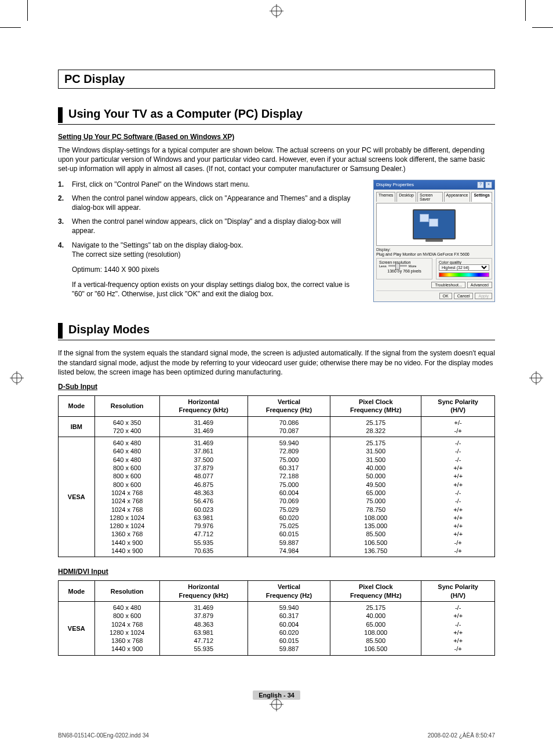 This screenshot has height=756, width=553. I want to click on slider-less-label: Less, so click(383, 266).